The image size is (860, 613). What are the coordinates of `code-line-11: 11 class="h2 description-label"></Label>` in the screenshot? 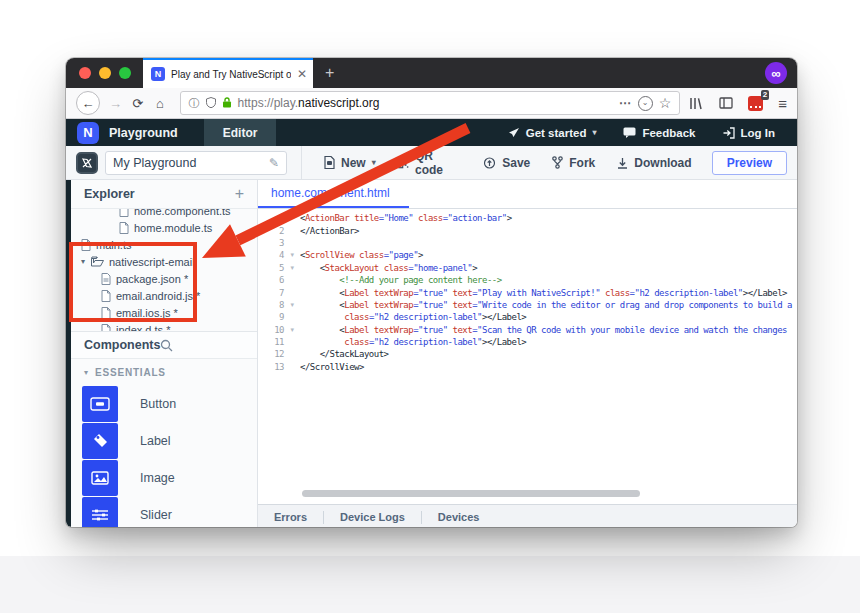 It's located at (528, 342).